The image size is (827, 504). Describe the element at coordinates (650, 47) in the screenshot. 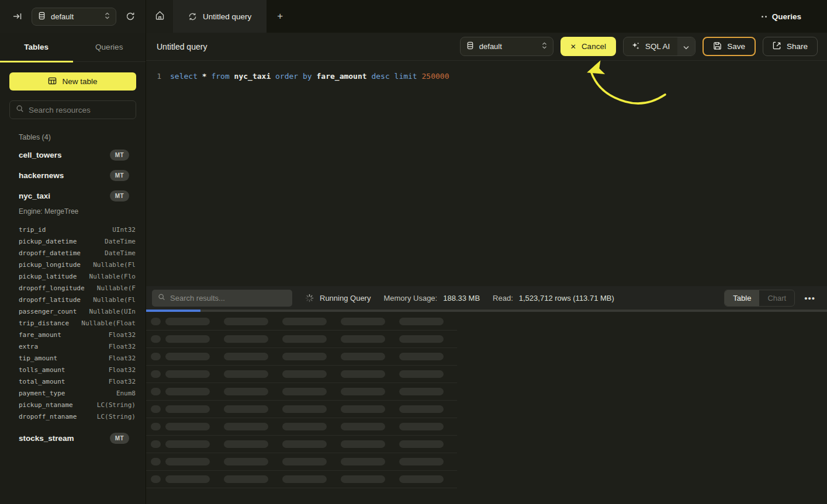

I see `sql-ai-button: SQL AI` at that location.